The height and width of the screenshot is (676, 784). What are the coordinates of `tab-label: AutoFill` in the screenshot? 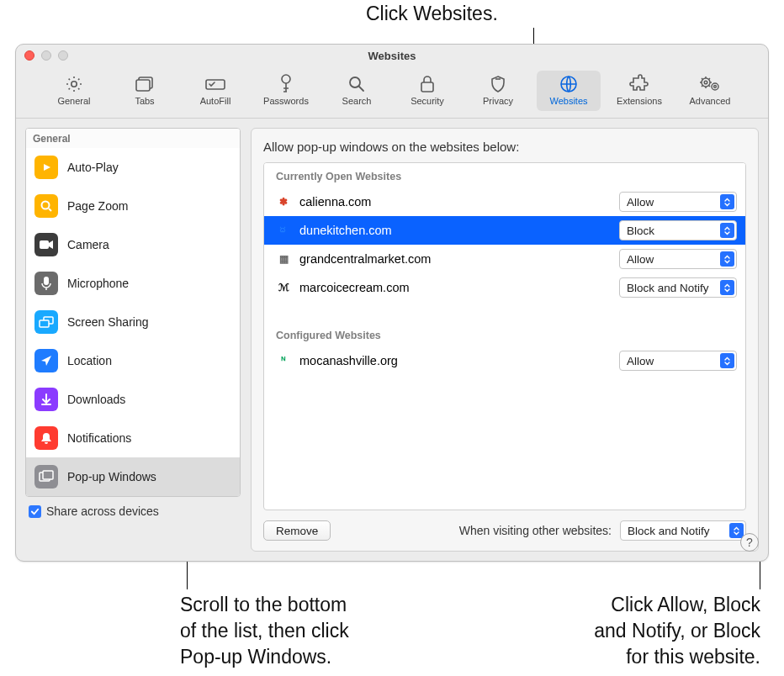 It's located at (215, 101).